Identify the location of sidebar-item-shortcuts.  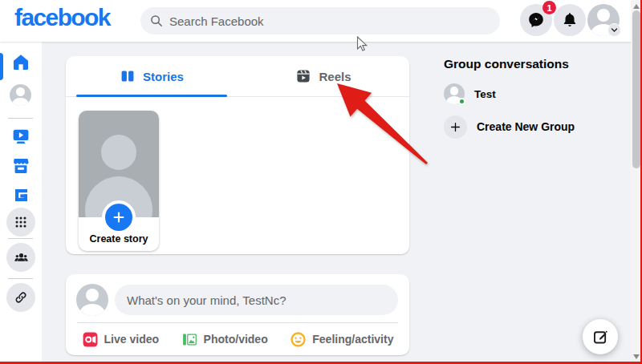
(21, 297).